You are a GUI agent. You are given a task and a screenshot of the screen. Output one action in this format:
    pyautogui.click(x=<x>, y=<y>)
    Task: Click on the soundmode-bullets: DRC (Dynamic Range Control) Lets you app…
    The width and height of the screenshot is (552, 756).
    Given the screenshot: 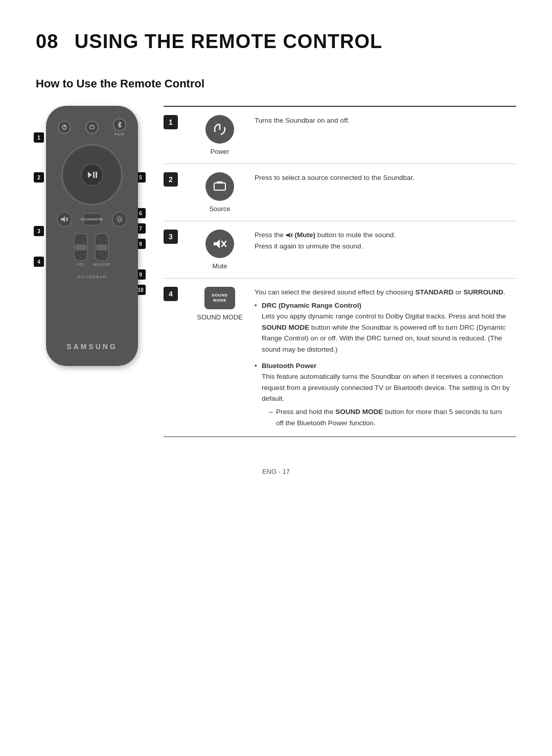 What is the action you would take?
    pyautogui.click(x=383, y=364)
    